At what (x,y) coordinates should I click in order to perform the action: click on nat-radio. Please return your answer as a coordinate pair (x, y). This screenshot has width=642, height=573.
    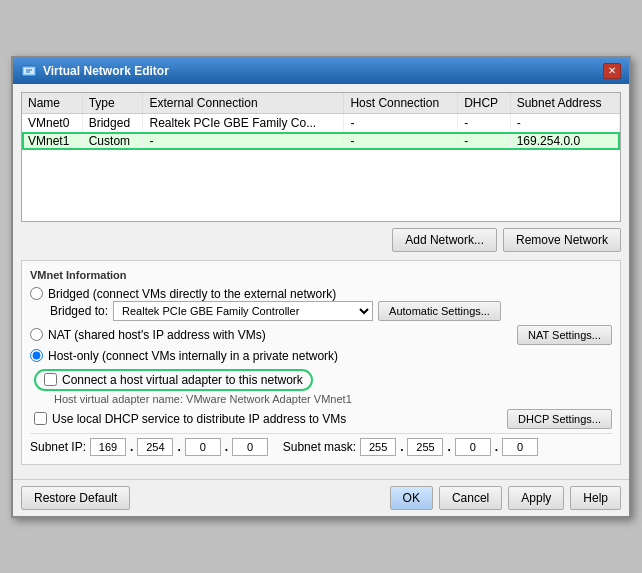
    Looking at the image, I should click on (36, 334).